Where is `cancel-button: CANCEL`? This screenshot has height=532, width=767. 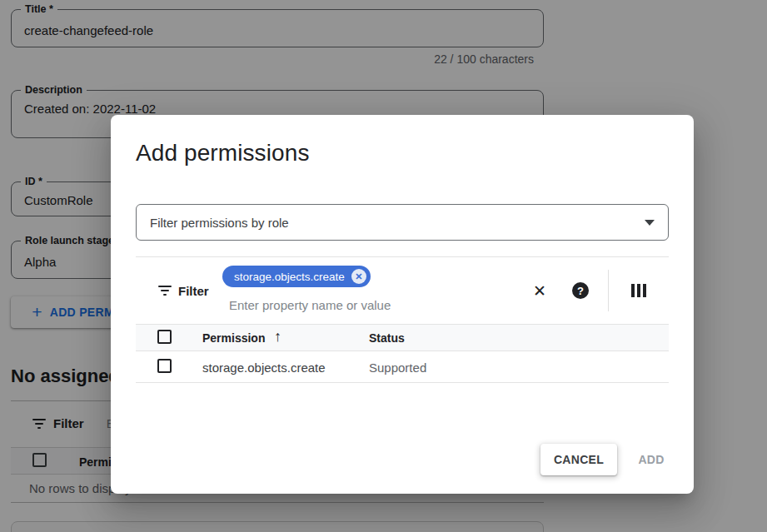
cancel-button: CANCEL is located at coordinates (579, 460).